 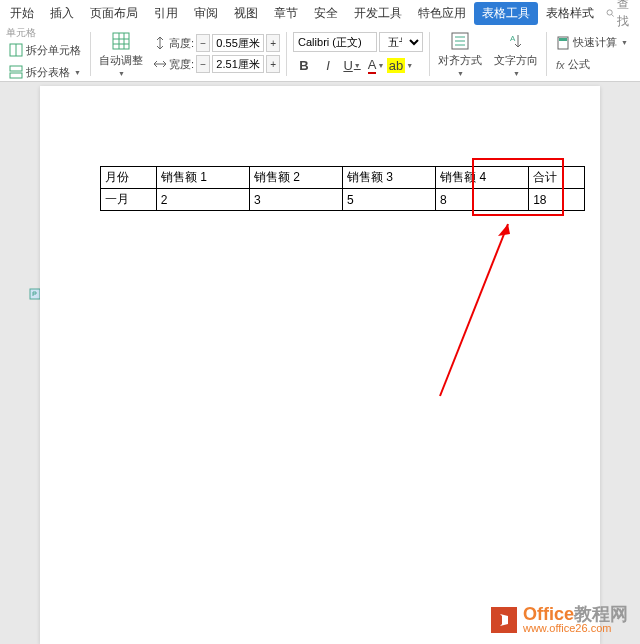 What do you see at coordinates (592, 42) in the screenshot?
I see `fast-calc-button: 快速计算 ▼` at bounding box center [592, 42].